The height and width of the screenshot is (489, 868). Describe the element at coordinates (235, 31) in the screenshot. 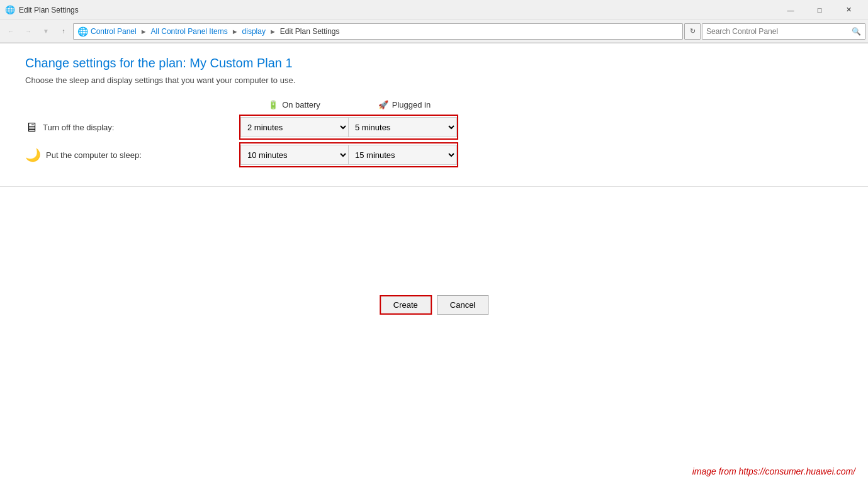

I see `sep2: ►` at that location.